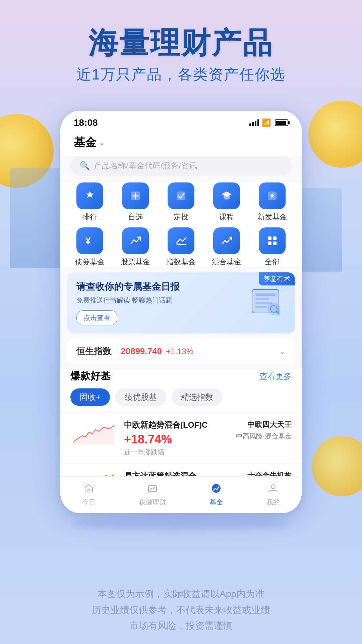 This screenshot has width=362, height=644. What do you see at coordinates (318, 230) in the screenshot?
I see `bg-building-right` at bounding box center [318, 230].